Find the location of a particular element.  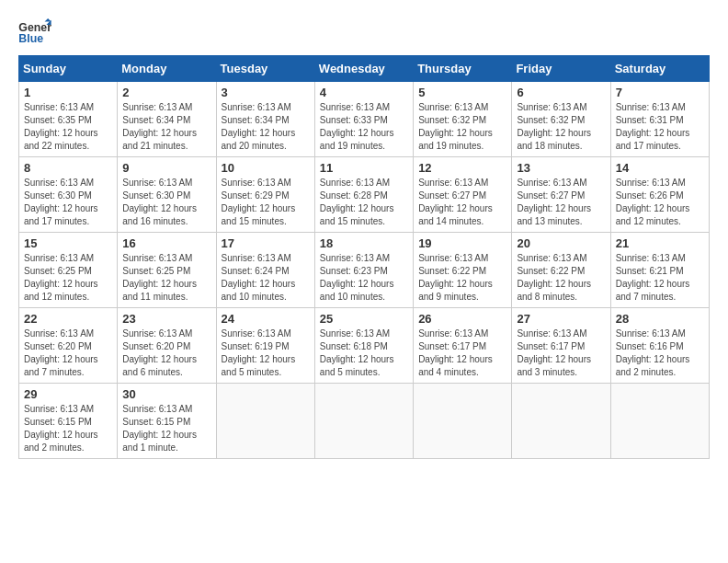

day-info: Sunrise: 6:13 AM Sunset: 6:22 PM Dayligh… is located at coordinates (561, 278).